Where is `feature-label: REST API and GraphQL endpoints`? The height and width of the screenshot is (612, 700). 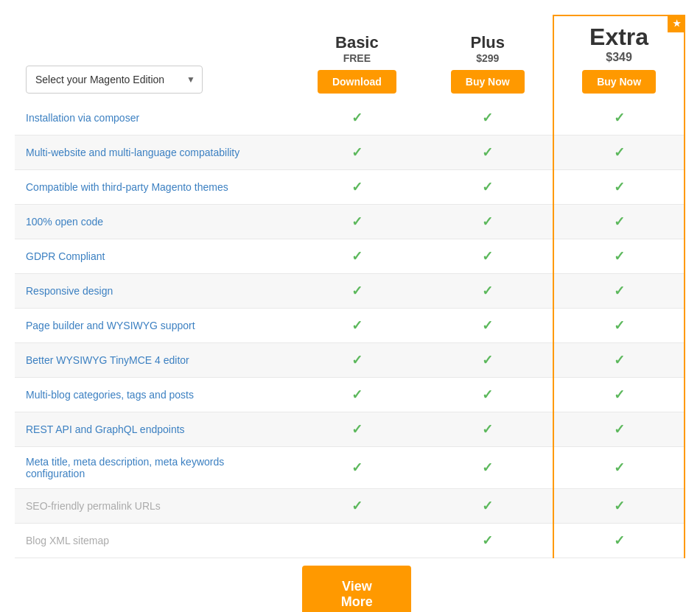
feature-label: REST API and GraphQL endpoints is located at coordinates (153, 430).